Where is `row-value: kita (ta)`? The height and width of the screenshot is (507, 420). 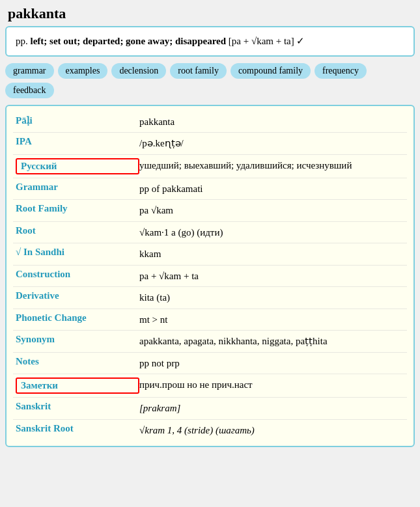 row-value: kita (ta) is located at coordinates (272, 298).